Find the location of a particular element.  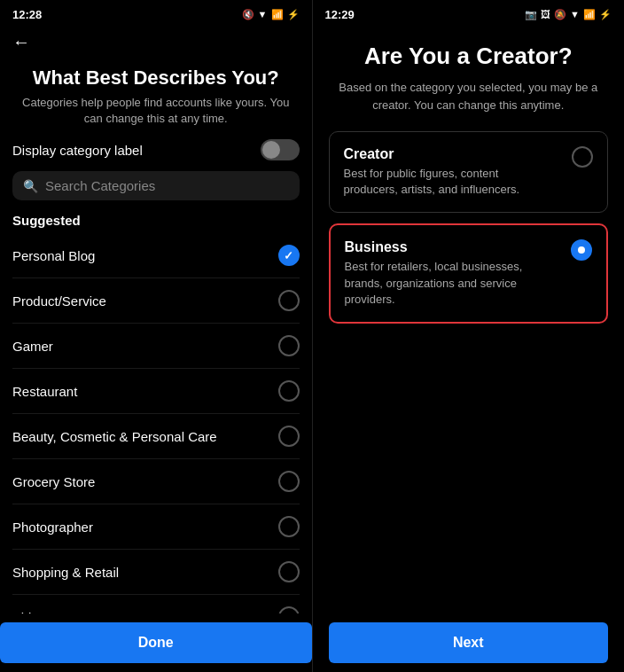

category-label-1: Product/Service is located at coordinates (59, 301).